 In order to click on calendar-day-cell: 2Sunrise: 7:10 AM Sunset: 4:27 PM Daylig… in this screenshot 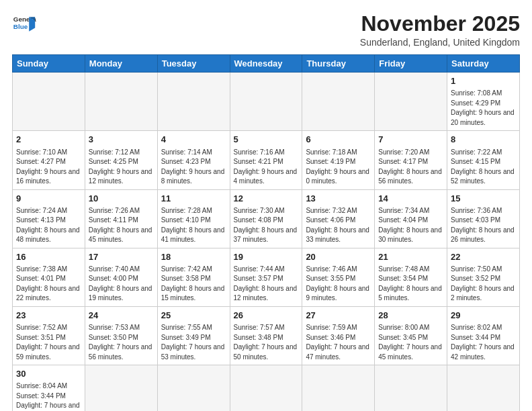, I will do `click(49, 160)`.